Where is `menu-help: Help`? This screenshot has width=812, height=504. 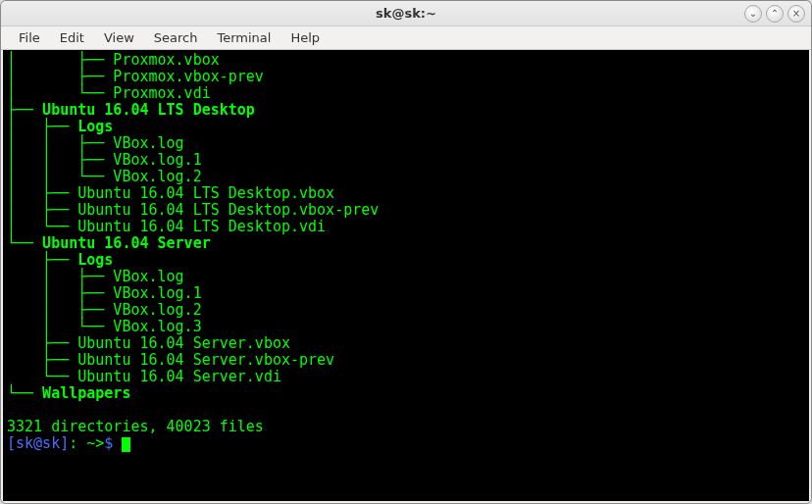
menu-help: Help is located at coordinates (305, 37).